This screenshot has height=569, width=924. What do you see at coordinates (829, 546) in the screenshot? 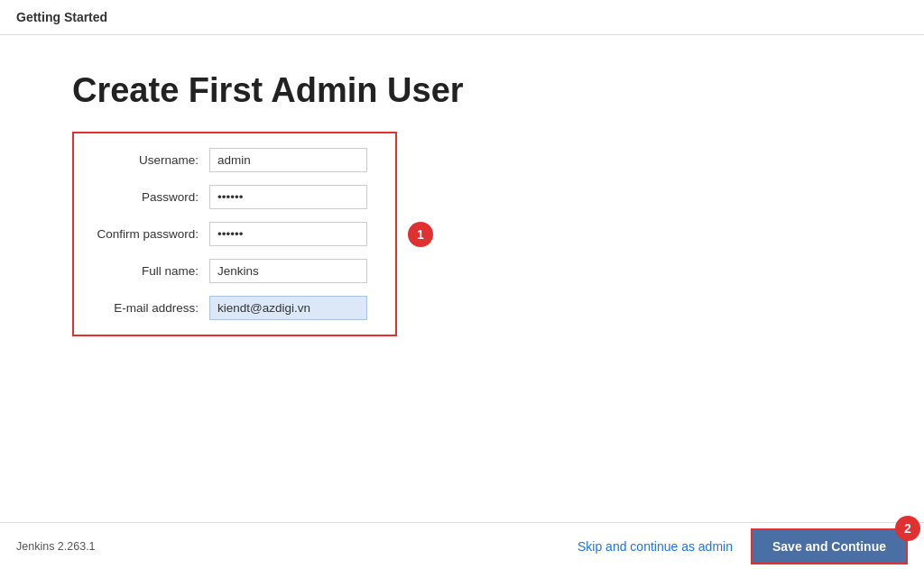
I see `save-continue-button: Save and Continue` at bounding box center [829, 546].